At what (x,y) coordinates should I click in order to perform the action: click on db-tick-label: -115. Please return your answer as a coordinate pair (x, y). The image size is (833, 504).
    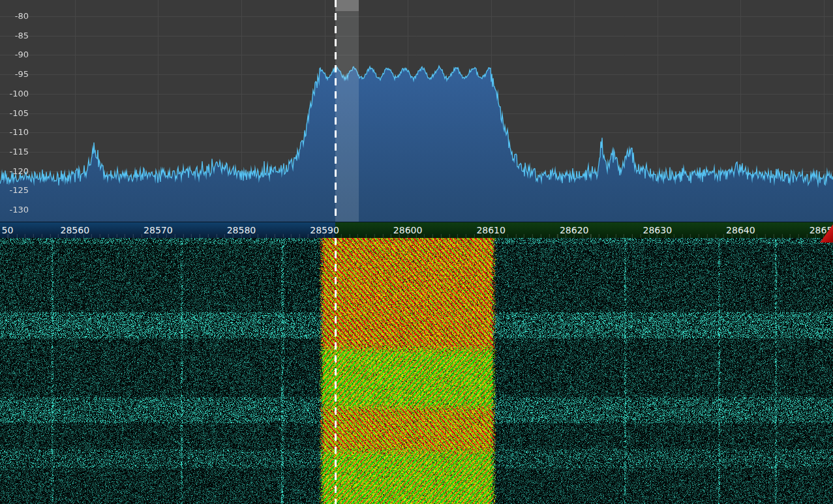
    Looking at the image, I should click on (15, 152).